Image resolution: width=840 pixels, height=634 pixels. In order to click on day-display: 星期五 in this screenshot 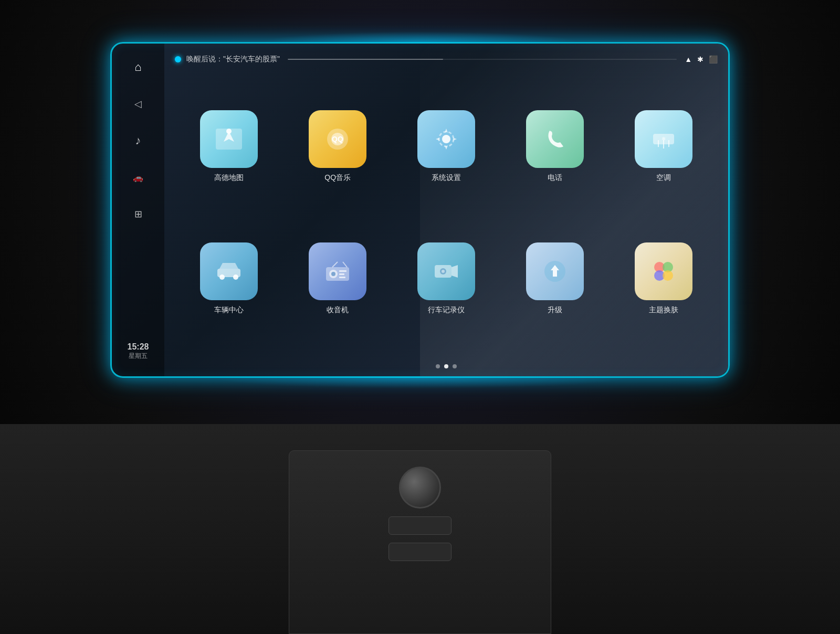, I will do `click(139, 356)`.